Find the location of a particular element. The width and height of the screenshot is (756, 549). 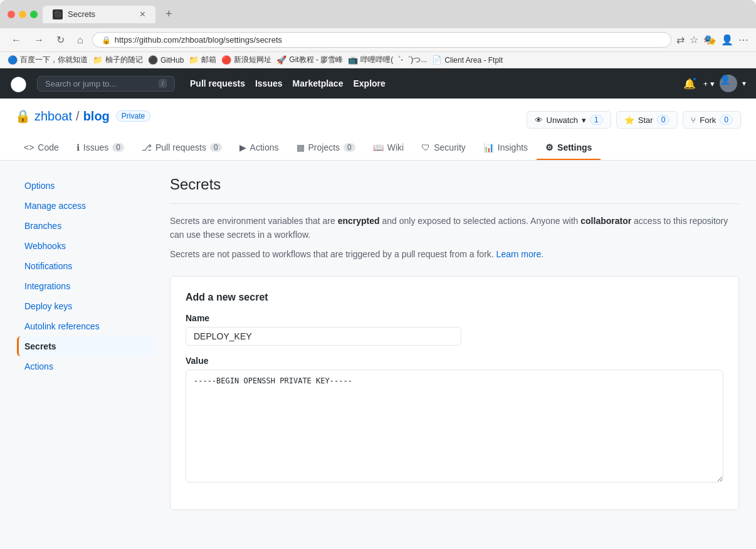

refresh-button: ↻ is located at coordinates (60, 40).